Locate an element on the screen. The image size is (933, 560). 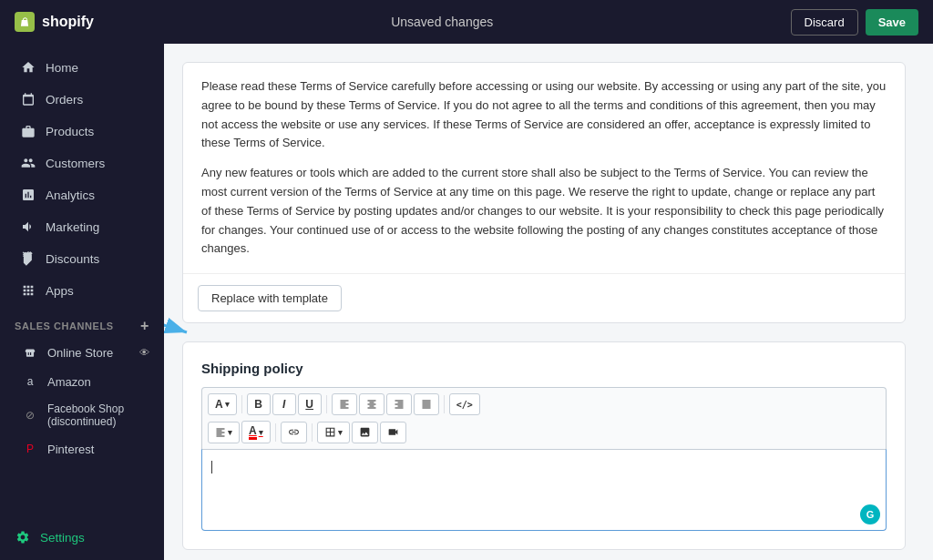
link-button is located at coordinates (293, 433).